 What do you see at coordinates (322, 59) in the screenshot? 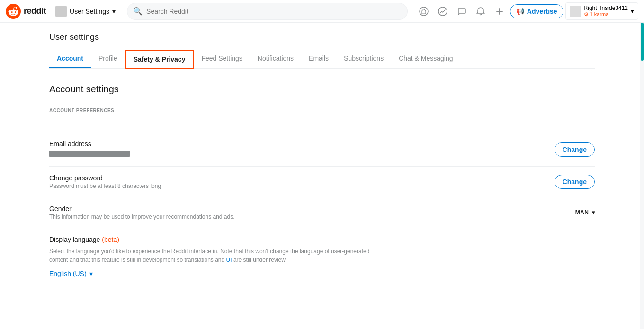
I see `tabs-navigation: Account Profile Safety & Privacy Feed Se…` at bounding box center [322, 59].